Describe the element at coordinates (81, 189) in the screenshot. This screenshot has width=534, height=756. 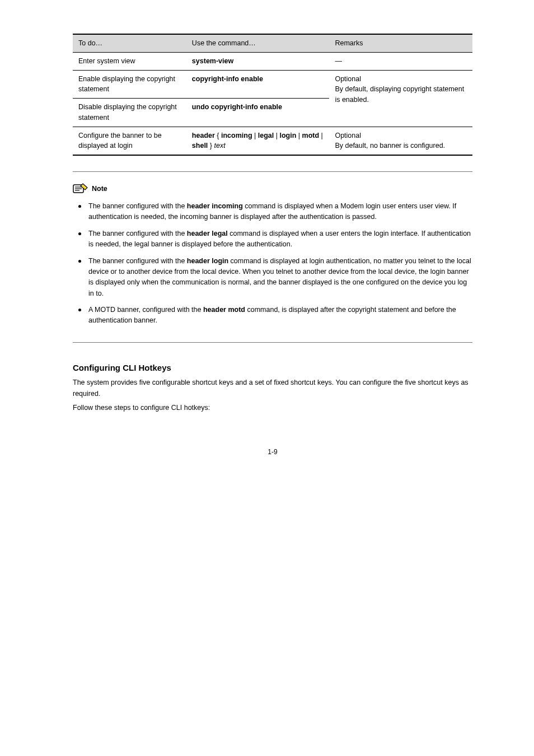
I see `note-icon` at that location.